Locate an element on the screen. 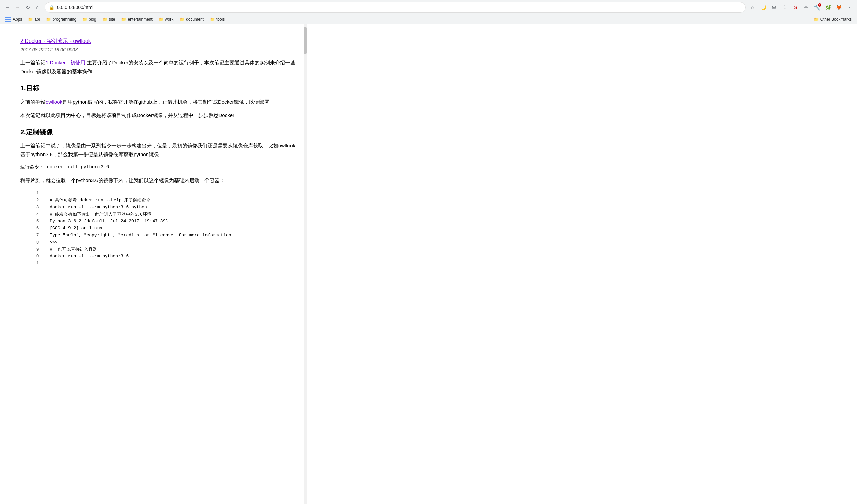  line-num-4: 4 is located at coordinates (36, 215).